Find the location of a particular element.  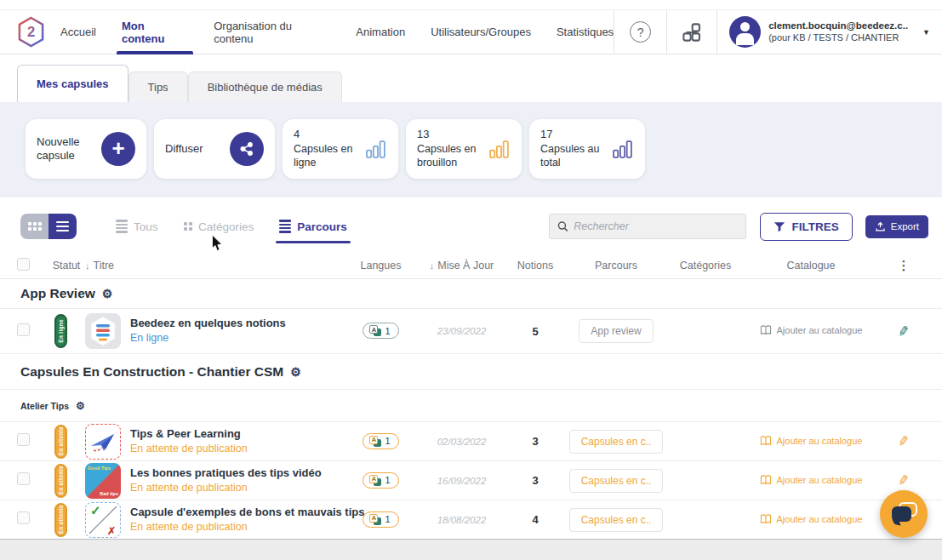

grid-view-button is located at coordinates (34, 226).